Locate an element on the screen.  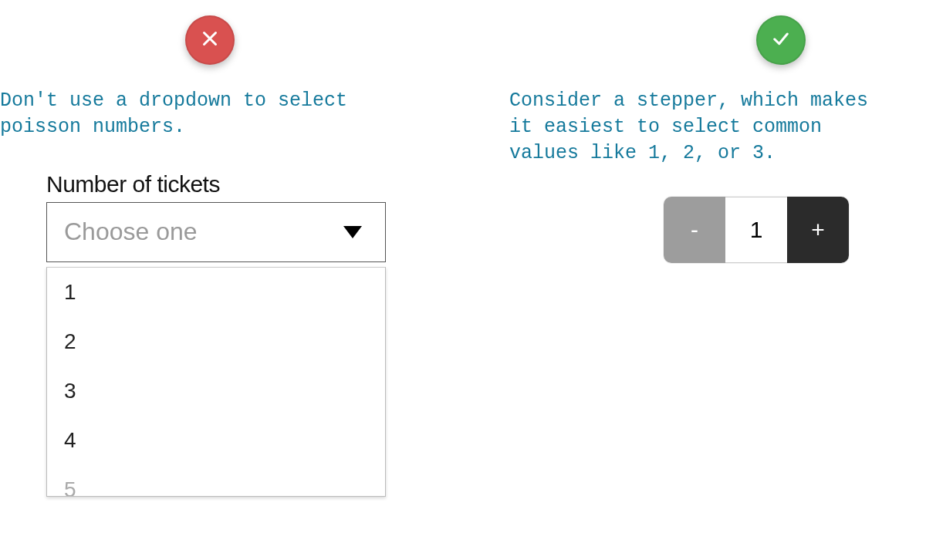
cross-badge is located at coordinates (210, 40).